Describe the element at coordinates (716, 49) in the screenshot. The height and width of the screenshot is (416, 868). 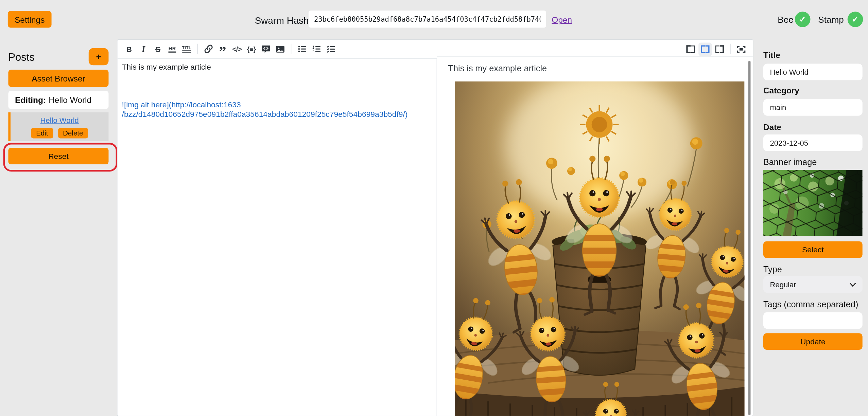
I see `toolbar-right-group` at that location.